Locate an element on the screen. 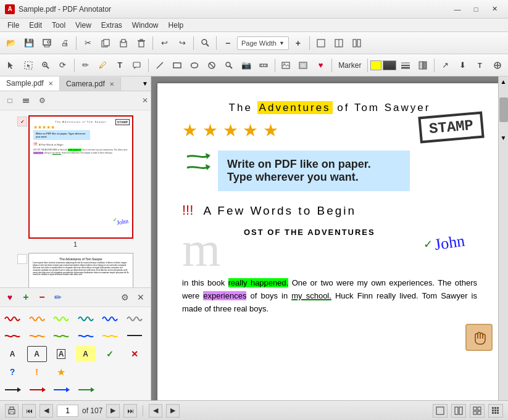  tab-scroll-btn: ▼ is located at coordinates (145, 84).